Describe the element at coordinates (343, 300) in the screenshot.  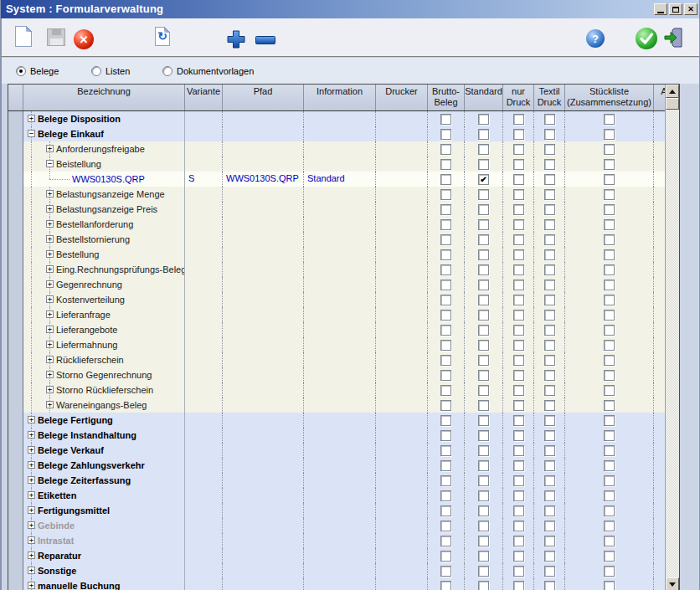
I see `table-row: +Kostenverteilung` at that location.